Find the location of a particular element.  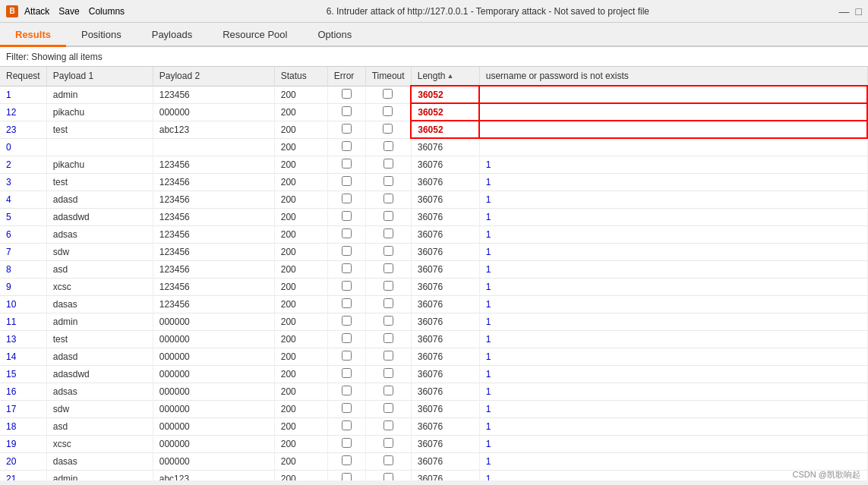

cell-request: 6 is located at coordinates (23, 234).